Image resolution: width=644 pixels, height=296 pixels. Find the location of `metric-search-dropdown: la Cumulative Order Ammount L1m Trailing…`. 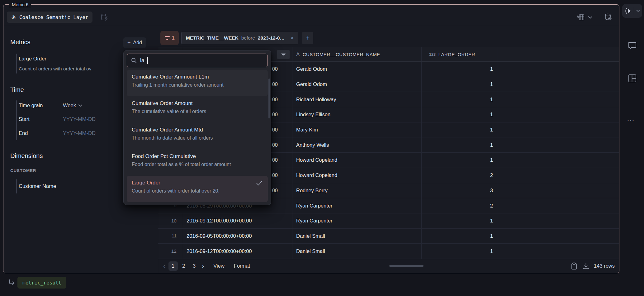

metric-search-dropdown: la Cumulative Order Ammount L1m Trailing… is located at coordinates (197, 128).